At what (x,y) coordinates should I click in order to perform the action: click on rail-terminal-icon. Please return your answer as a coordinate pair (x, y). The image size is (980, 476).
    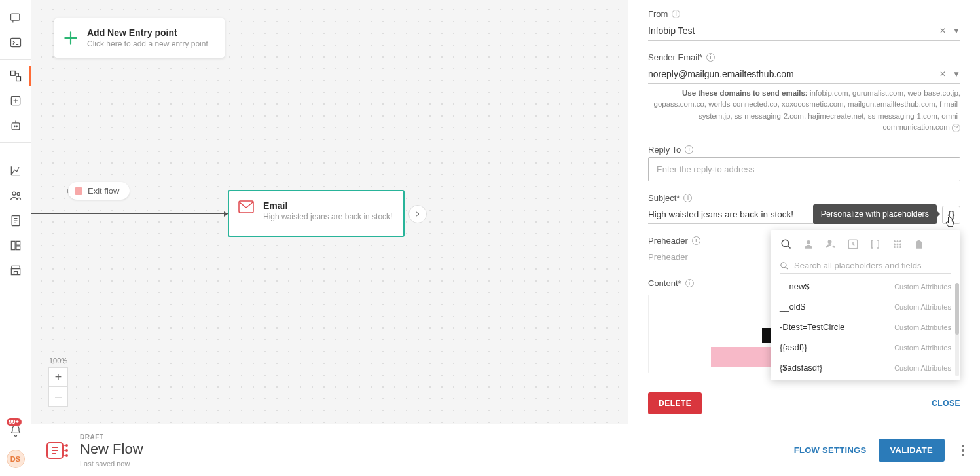
    Looking at the image, I should click on (16, 43).